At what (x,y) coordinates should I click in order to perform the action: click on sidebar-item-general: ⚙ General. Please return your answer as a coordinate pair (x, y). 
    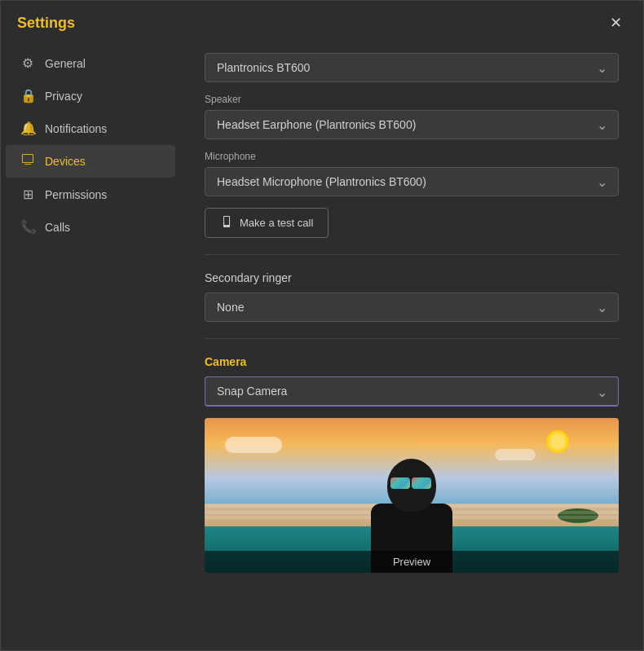
    Looking at the image, I should click on (90, 64).